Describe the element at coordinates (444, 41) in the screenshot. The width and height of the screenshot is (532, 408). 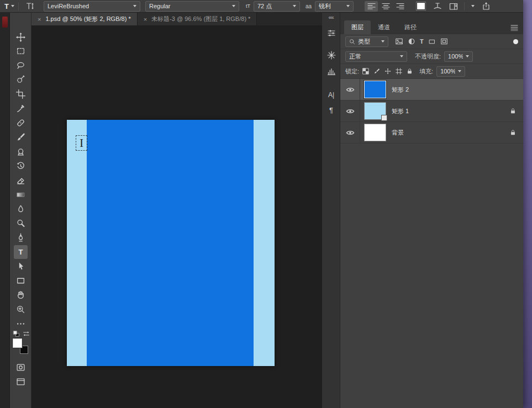
I see `filter-smart-object-button` at that location.